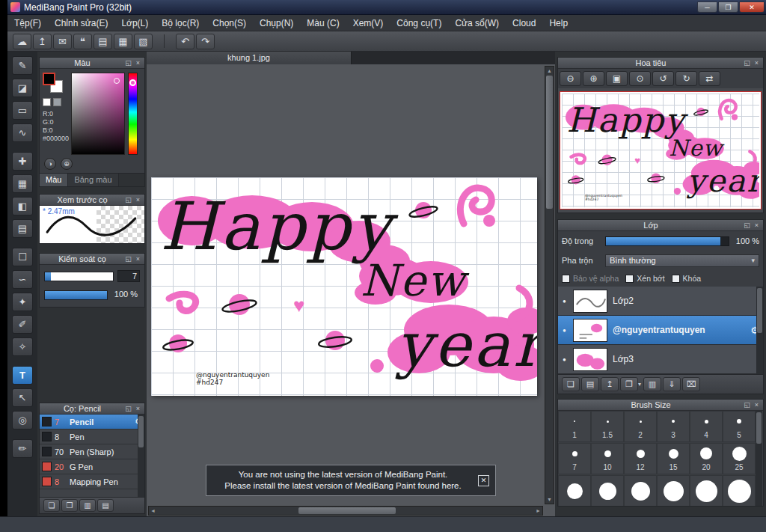  I want to click on tab-palette: Bảng màu, so click(93, 180).